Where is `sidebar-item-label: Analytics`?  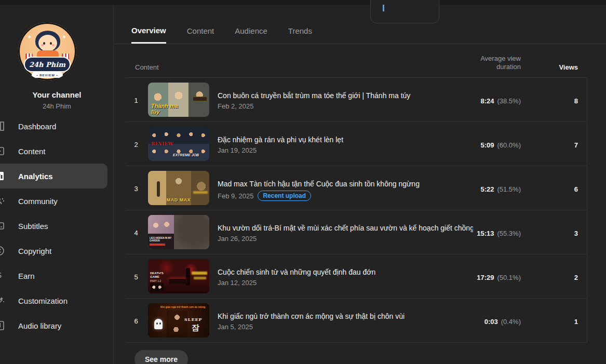
sidebar-item-label: Analytics is located at coordinates (35, 177).